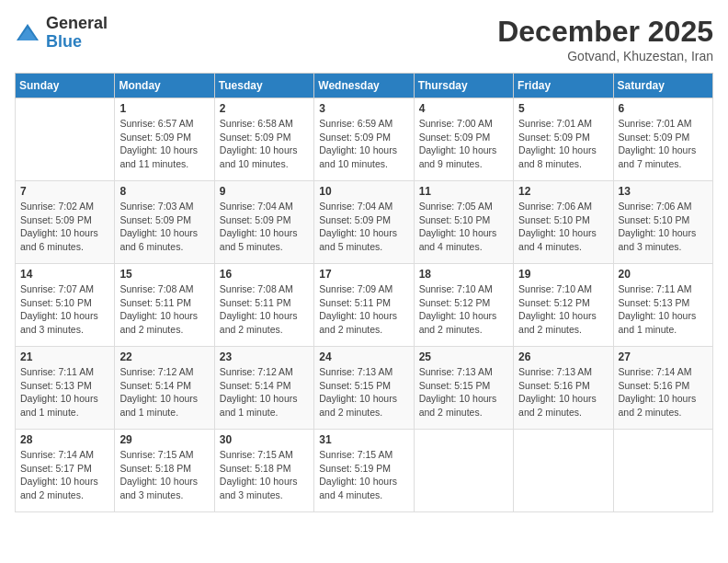  I want to click on day-number: 14, so click(64, 274).